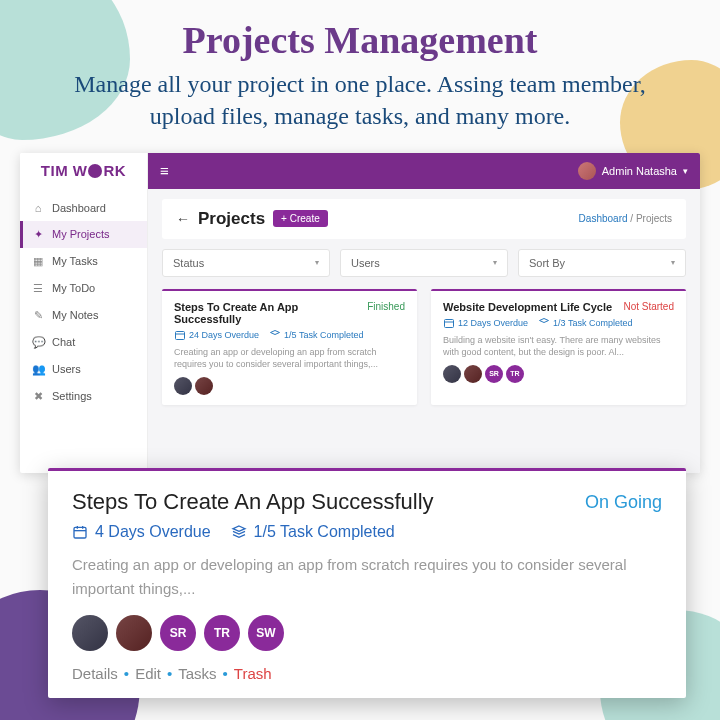 This screenshot has width=720, height=720. I want to click on settings-icon: ✖, so click(38, 396).